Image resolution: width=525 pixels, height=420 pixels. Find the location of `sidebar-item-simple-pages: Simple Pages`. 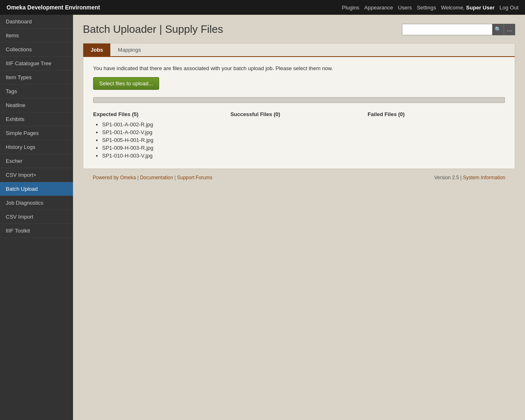

sidebar-item-simple-pages: Simple Pages is located at coordinates (37, 133).